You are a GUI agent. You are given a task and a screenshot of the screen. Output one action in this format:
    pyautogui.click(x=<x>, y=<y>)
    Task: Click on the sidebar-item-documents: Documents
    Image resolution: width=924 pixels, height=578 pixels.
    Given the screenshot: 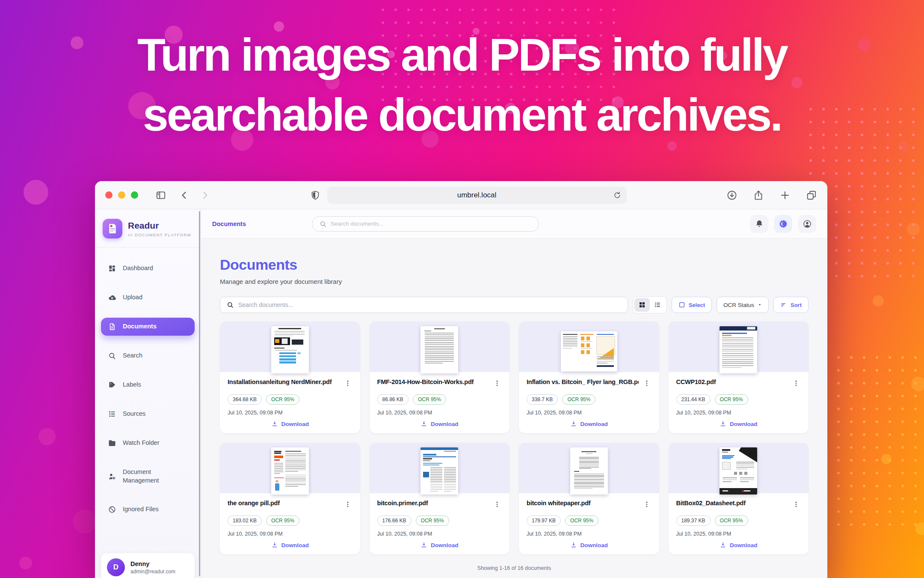 What is the action you would take?
    pyautogui.click(x=148, y=327)
    